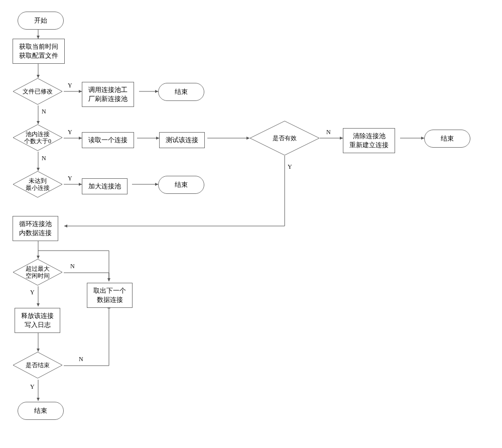 The width and height of the screenshot is (502, 448). What do you see at coordinates (369, 141) in the screenshot?
I see `clear-rebuild-label: 清除连接池 重新建立连接` at bounding box center [369, 141].